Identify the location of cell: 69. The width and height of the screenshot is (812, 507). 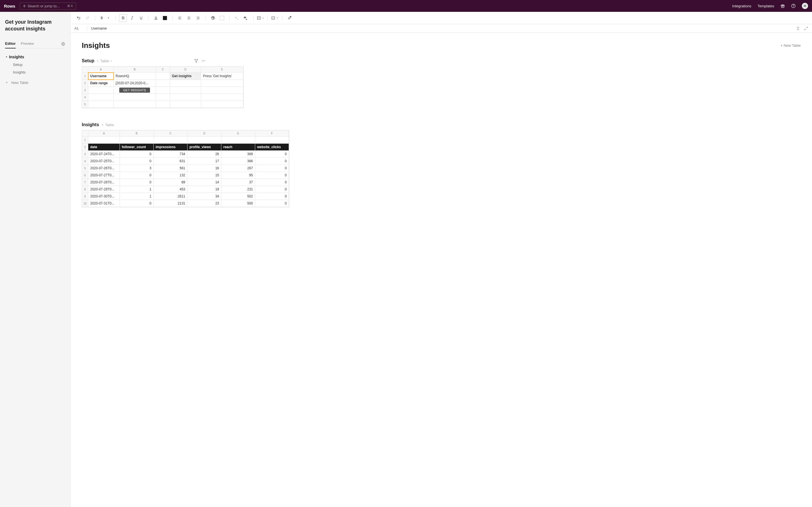
(170, 182).